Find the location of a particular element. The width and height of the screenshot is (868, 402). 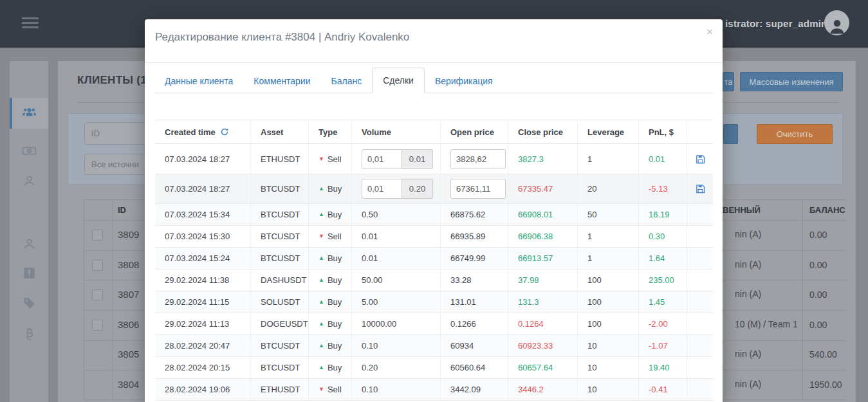

mass-edit-button: Массовые изменения is located at coordinates (791, 82).